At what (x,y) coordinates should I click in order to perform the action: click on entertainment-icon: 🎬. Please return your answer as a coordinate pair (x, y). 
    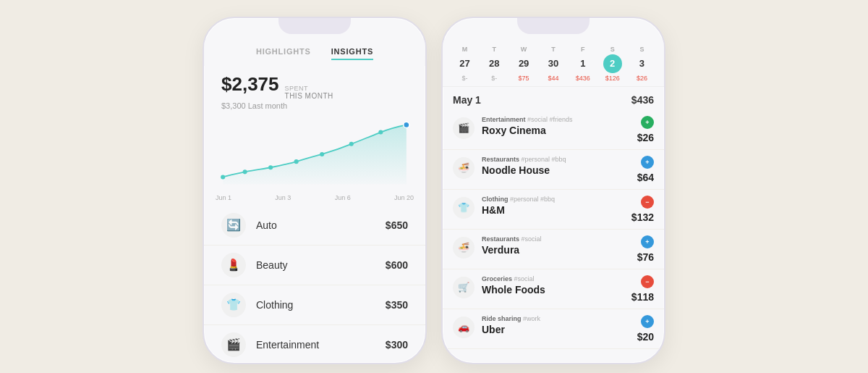
    Looking at the image, I should click on (234, 345).